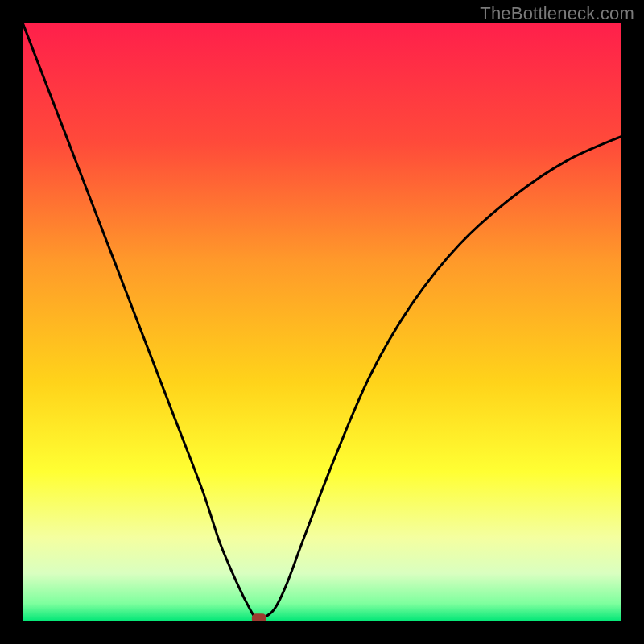  Describe the element at coordinates (557, 14) in the screenshot. I see `watermark-text: TheBottleneck.com` at that location.